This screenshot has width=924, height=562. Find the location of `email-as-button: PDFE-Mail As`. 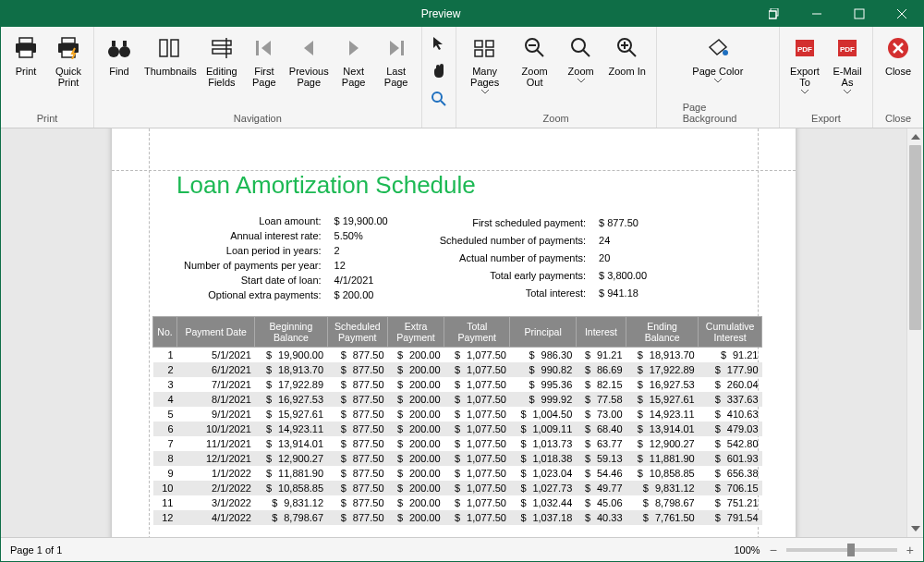

email-as-button: PDFE-Mail As is located at coordinates (847, 70).